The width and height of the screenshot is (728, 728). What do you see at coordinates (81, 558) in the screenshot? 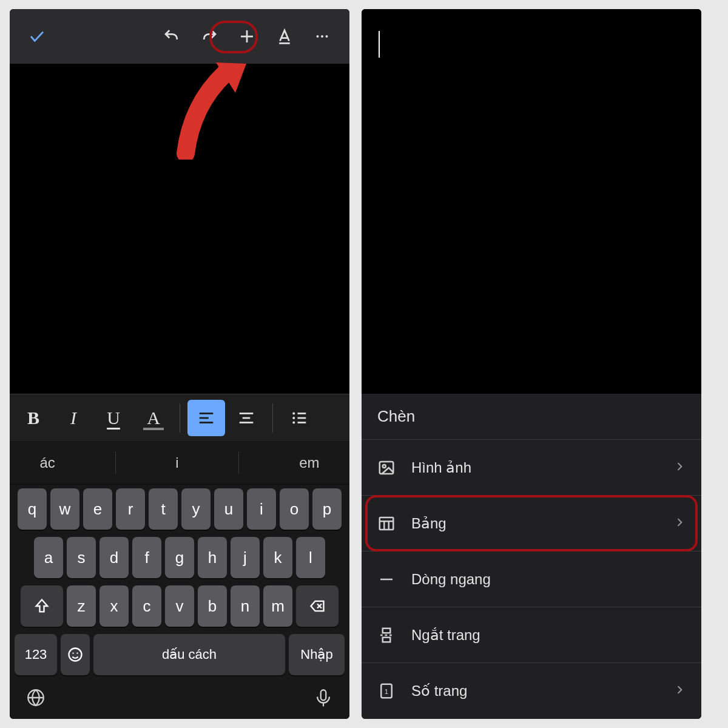
I see `key-letter: s` at bounding box center [81, 558].